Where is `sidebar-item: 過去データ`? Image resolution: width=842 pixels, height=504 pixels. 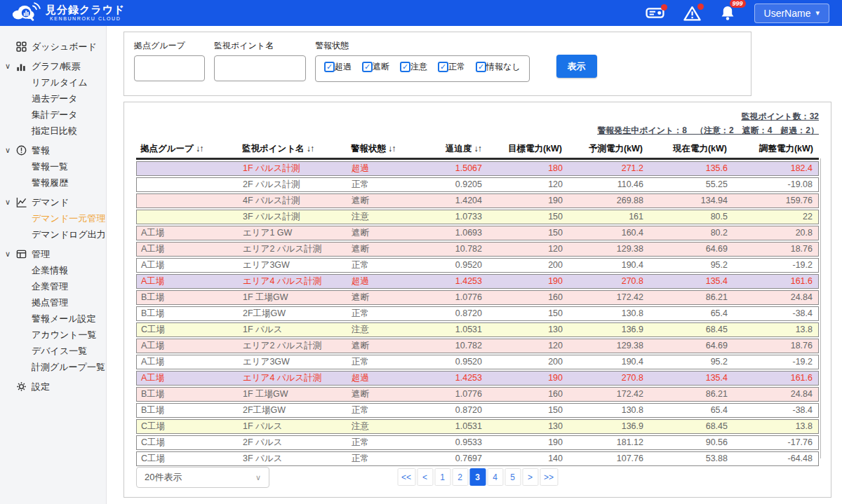
sidebar-item: 過去データ is located at coordinates (53, 98).